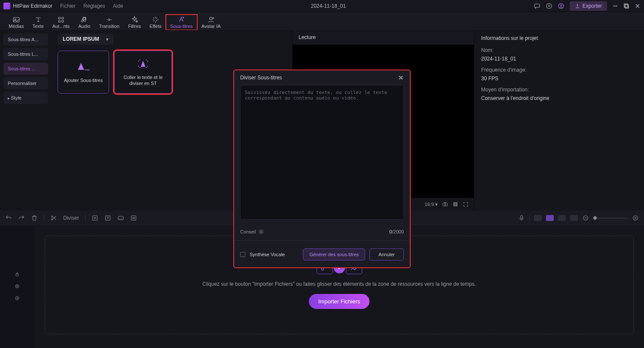  I want to click on menubar: Fichier Réglages Aide, so click(92, 6).